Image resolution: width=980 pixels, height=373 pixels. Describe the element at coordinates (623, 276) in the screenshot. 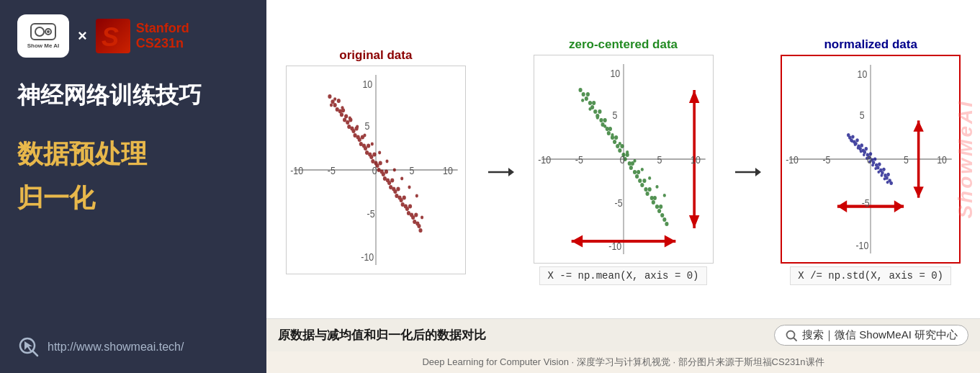

I see `zero-centered-formula: X -= np.mean(X, axis = 0)` at that location.